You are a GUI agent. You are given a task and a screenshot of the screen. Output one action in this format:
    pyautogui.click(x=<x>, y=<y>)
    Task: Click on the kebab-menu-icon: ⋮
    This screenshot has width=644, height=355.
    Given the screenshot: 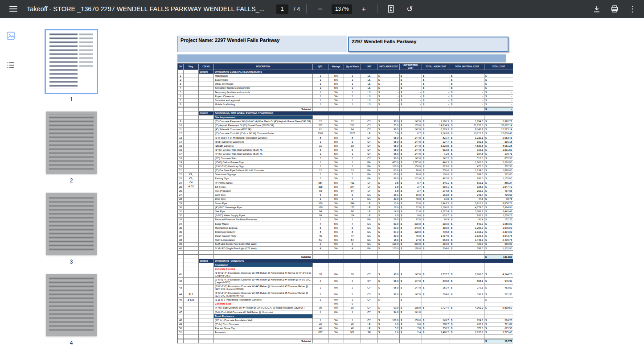 What is the action you would take?
    pyautogui.click(x=632, y=9)
    